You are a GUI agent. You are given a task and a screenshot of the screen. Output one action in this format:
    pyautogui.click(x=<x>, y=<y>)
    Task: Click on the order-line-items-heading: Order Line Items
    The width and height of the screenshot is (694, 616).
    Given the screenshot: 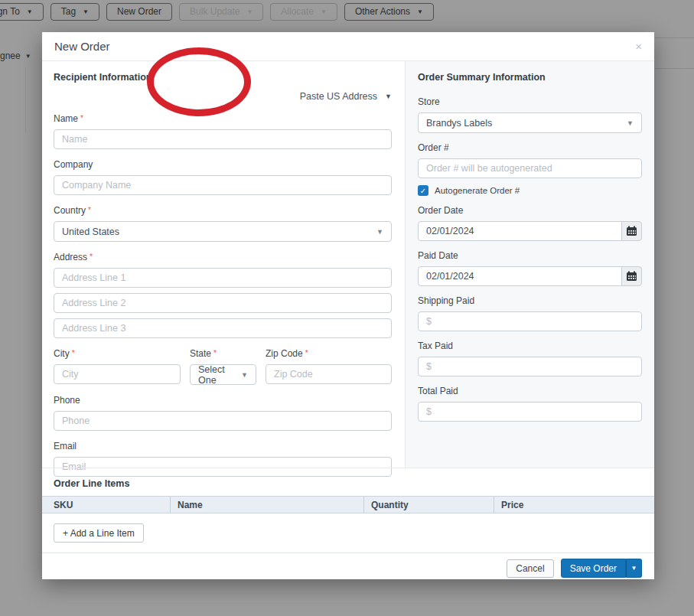 What is the action you would take?
    pyautogui.click(x=348, y=484)
    